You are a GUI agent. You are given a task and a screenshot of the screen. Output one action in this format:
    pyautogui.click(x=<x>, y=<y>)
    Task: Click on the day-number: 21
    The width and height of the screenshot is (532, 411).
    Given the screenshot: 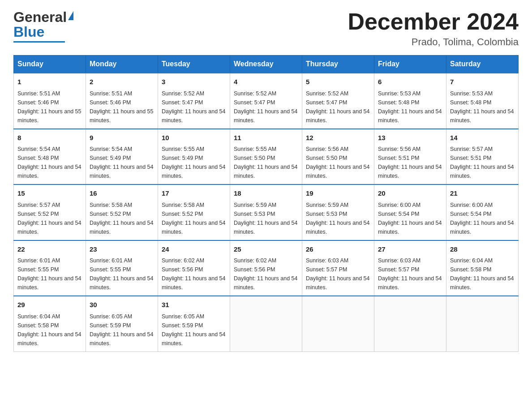 What is the action you would take?
    pyautogui.click(x=482, y=193)
    